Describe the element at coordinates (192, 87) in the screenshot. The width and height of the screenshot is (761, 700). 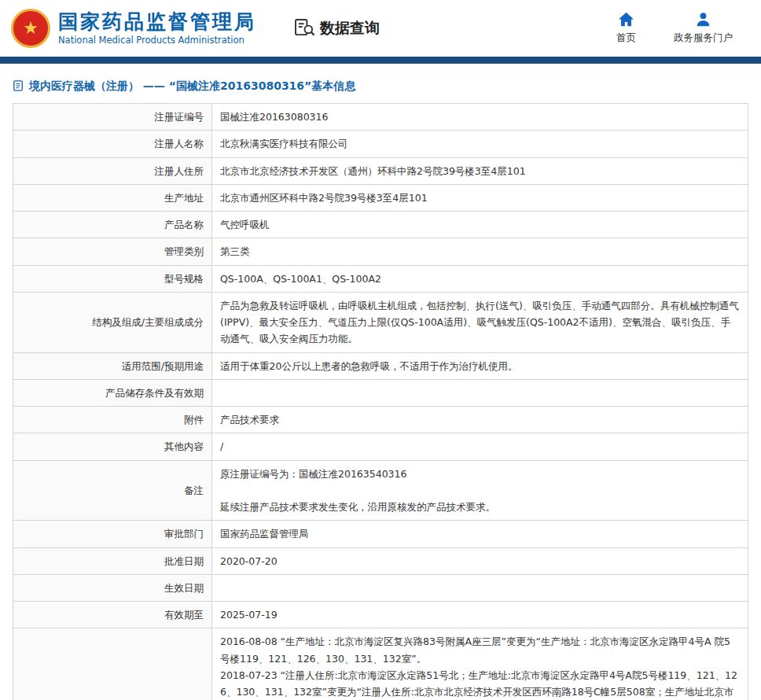
I see `page-title-text: 境内医疗器械（注册） —— “国械注准20163080316”基本信息` at that location.